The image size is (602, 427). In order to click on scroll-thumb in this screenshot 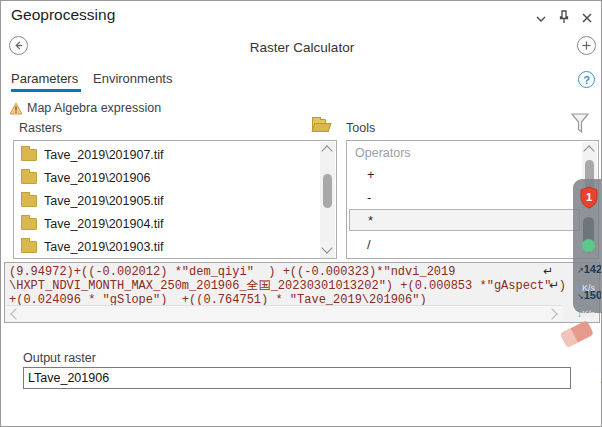, I will do `click(328, 191)`.